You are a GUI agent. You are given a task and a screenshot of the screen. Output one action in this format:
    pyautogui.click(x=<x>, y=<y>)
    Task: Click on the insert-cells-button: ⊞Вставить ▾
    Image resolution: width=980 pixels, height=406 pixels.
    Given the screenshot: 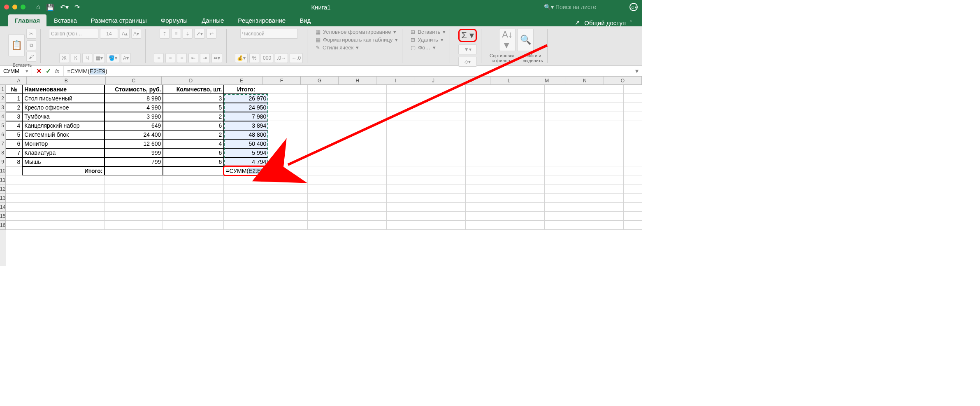 What is the action you would take?
    pyautogui.click(x=428, y=32)
    